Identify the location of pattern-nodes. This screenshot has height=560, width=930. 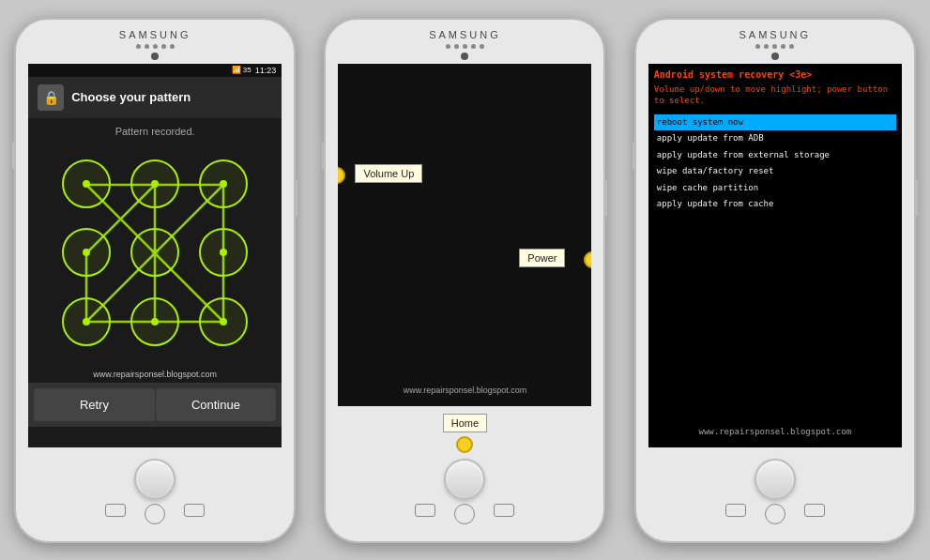
(155, 253).